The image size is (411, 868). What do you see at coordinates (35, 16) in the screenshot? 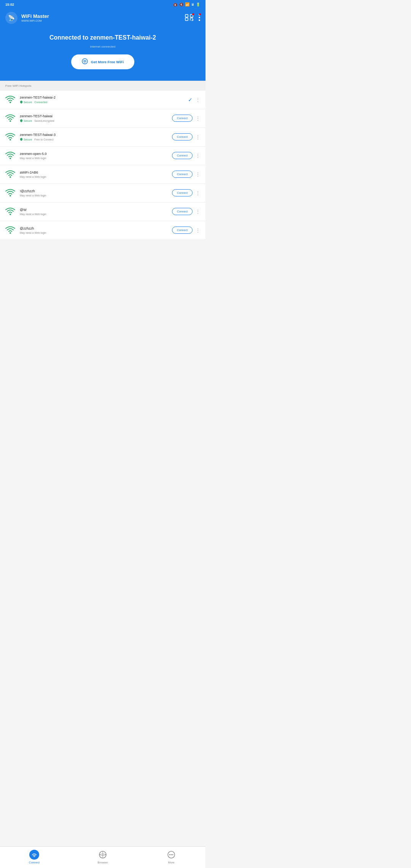
I see `app-name: WiFi Master` at bounding box center [35, 16].